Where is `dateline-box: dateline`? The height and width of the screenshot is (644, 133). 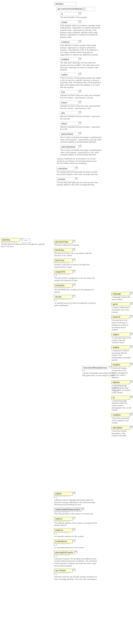
dateline-box: dateline is located at coordinates (121, 382).